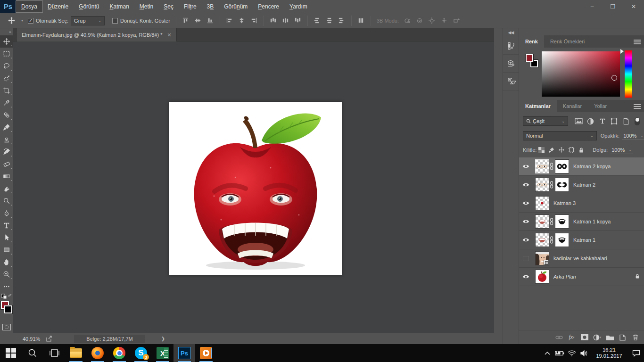 This screenshot has width=644, height=362. What do you see at coordinates (559, 337) in the screenshot?
I see `link-layers-icon` at bounding box center [559, 337].